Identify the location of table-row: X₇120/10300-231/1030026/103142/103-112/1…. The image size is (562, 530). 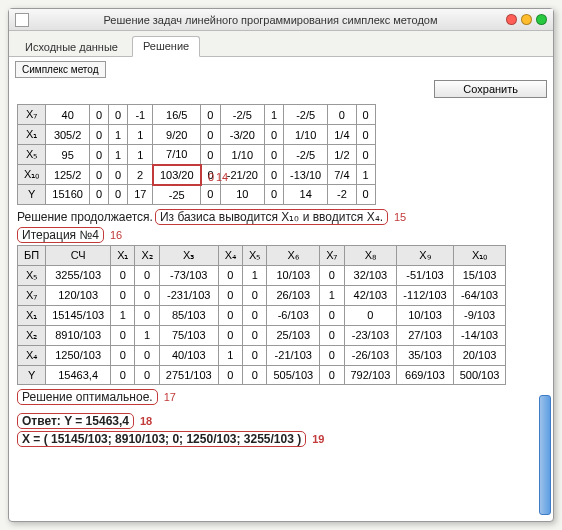
(262, 295).